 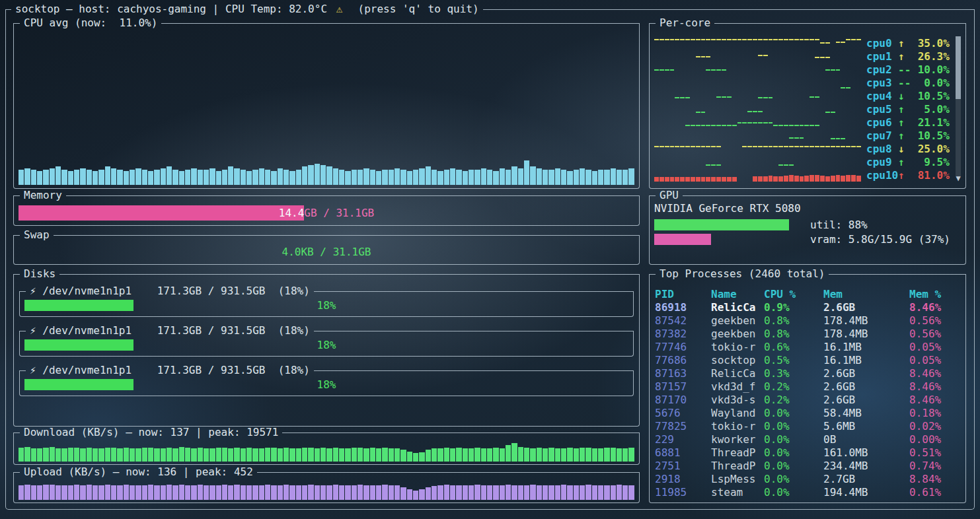 I want to click on process-cell-name: vkd3d-s, so click(x=737, y=400).